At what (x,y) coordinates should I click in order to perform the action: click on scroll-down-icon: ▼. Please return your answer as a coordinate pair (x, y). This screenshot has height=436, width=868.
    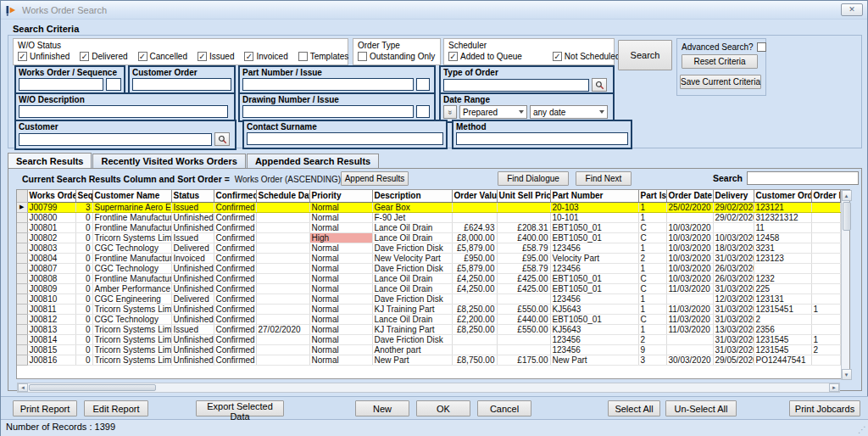
    Looking at the image, I should click on (847, 375).